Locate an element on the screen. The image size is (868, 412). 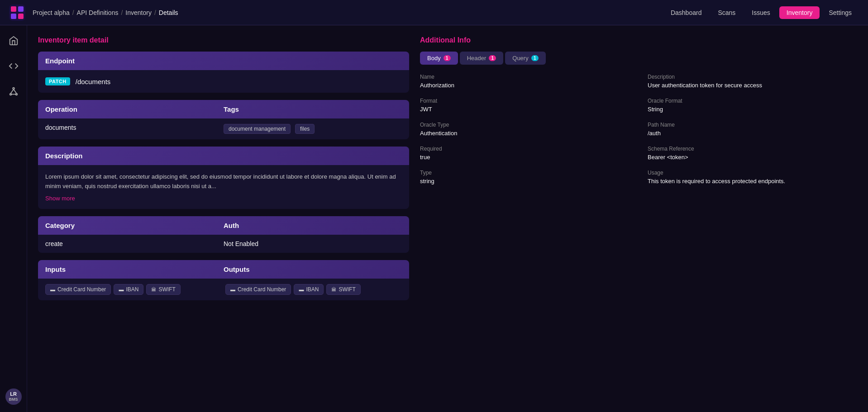
tags-label: Tags is located at coordinates (313, 109).